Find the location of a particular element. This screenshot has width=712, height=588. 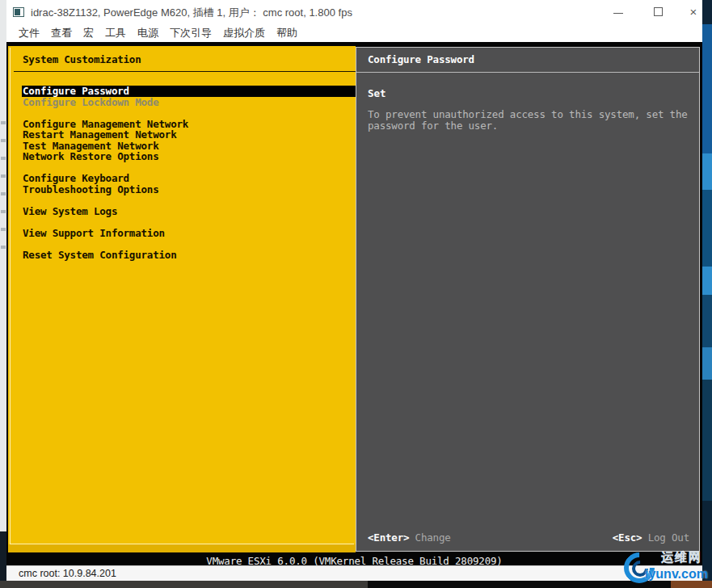

viewer-status-bar: cmc root: 10.9.84.201 is located at coordinates (354, 573).